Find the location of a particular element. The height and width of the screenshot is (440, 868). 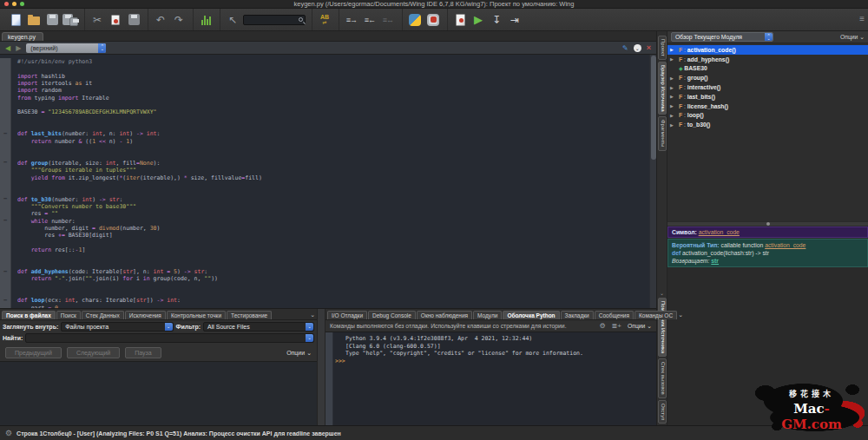

toggle-breakpoint-button is located at coordinates (433, 20).